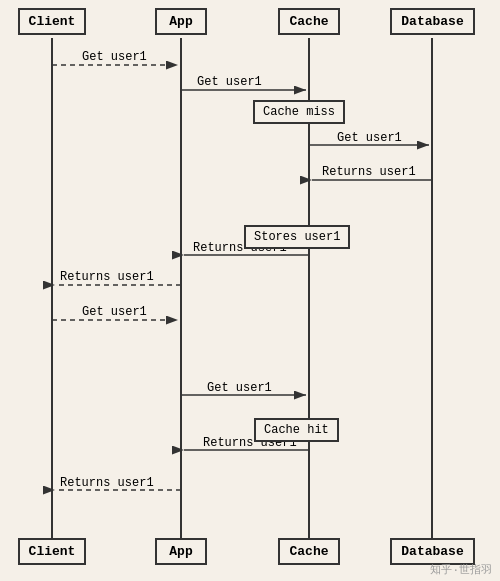  I want to click on label-get-user1-2: Get user1, so click(230, 82).